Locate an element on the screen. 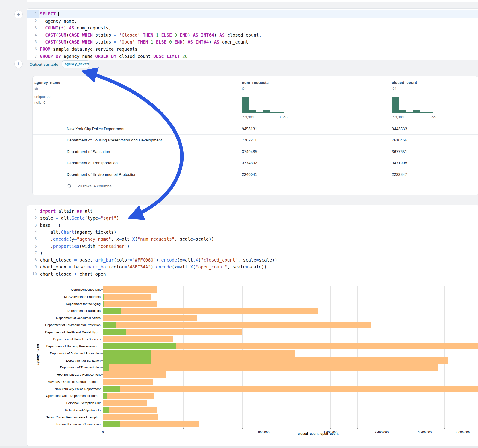 The height and width of the screenshot is (448, 478). code-line: 9chart_open = base.mark_bar(color="#8BC3… is located at coordinates (252, 267).